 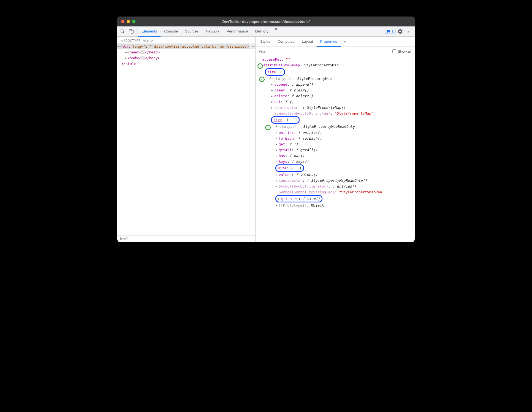 What do you see at coordinates (337, 59) in the screenshot?
I see `prop-accesskey: accessKey: ""` at bounding box center [337, 59].